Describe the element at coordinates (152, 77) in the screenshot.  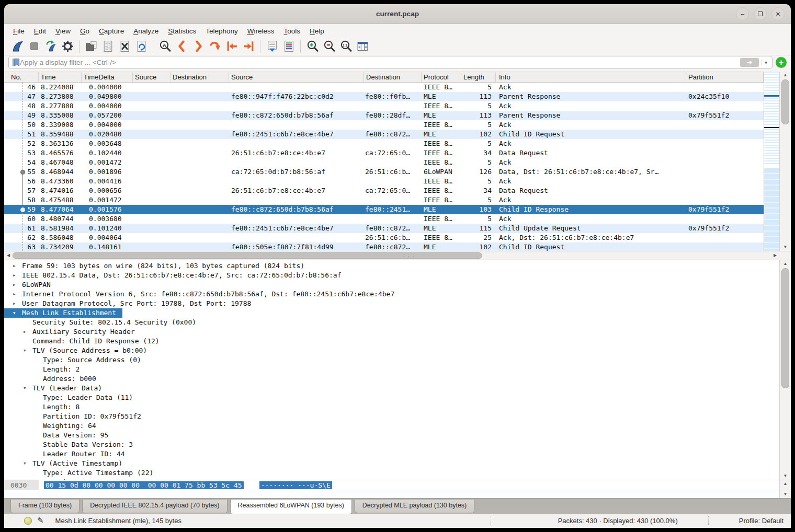
I see `column-header-src: Source` at that location.